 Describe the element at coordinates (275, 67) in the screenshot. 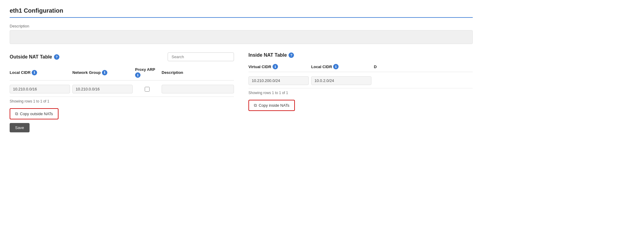

I see `virtual-cidr-info-icon: ℹ` at that location.